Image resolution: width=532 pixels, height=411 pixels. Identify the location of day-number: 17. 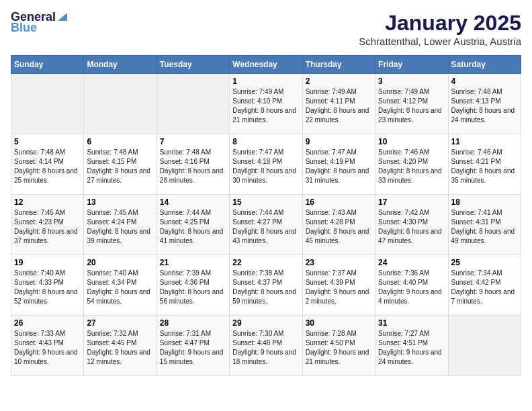
(411, 202).